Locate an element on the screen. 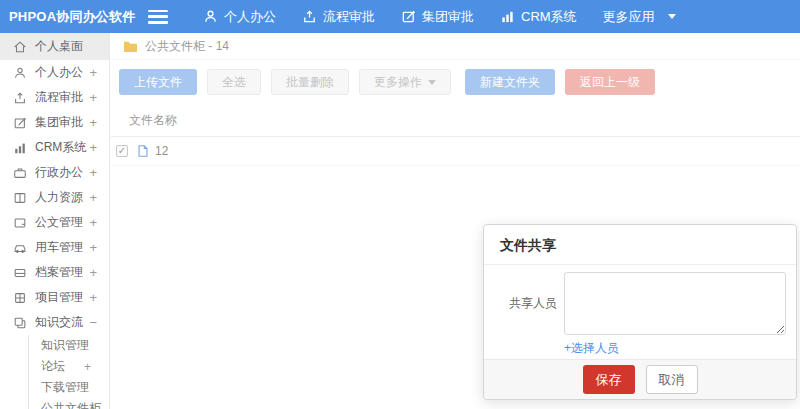 Image resolution: width=800 pixels, height=409 pixels. sidebar-item-desktop: 个人桌面 is located at coordinates (54, 46).